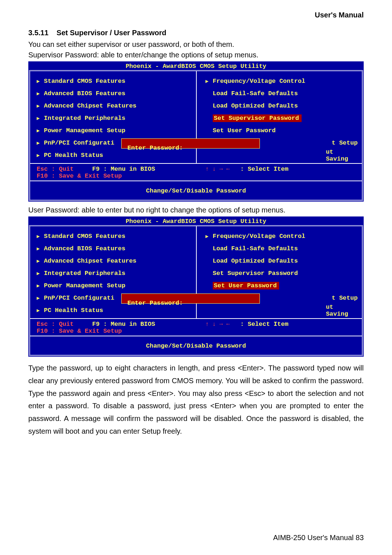  I want to click on menu-item-label: Advanced BIOS Features, so click(85, 94).